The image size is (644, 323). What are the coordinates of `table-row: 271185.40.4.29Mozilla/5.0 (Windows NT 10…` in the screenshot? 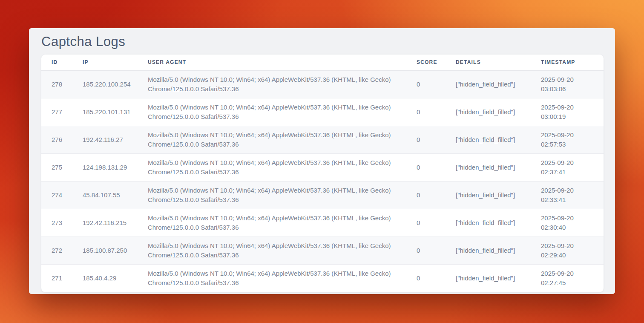 It's located at (322, 279).